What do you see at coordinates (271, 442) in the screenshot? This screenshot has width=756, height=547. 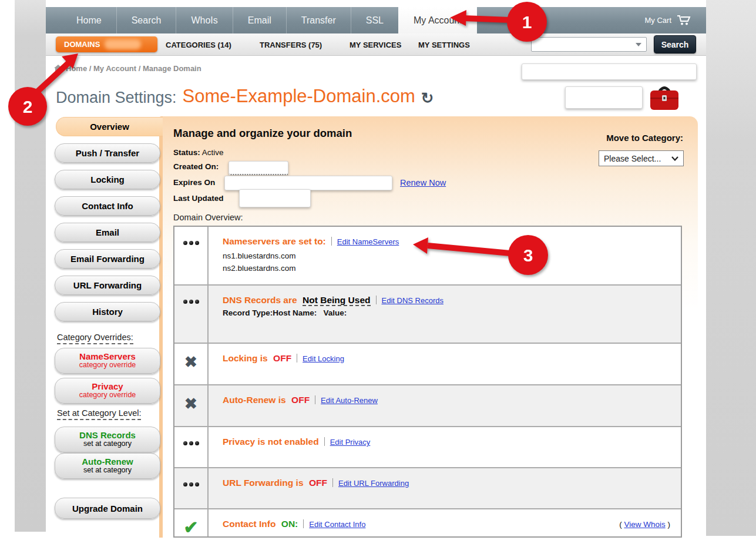 I see `row-title: Privacy is not enabled` at bounding box center [271, 442].